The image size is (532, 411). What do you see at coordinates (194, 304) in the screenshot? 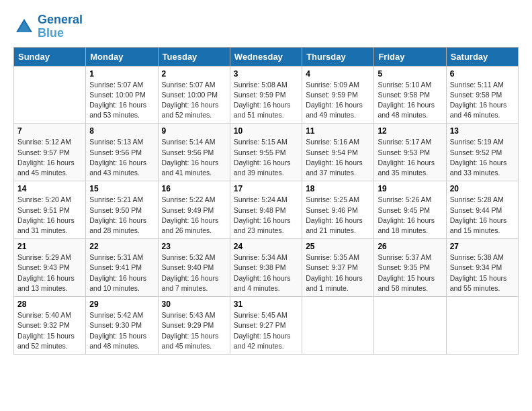
I see `day-number: 30` at bounding box center [194, 304].